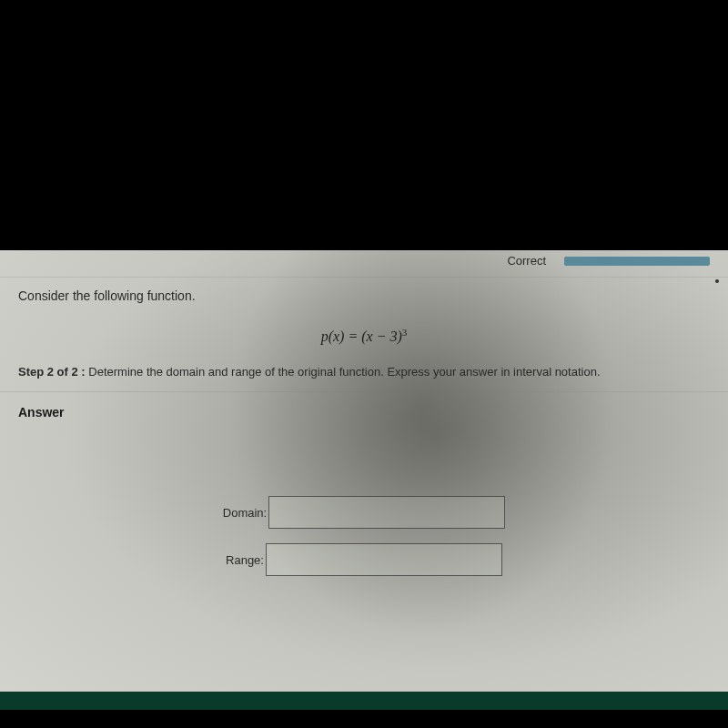 The image size is (728, 728). I want to click on decorative-dot, so click(717, 281).